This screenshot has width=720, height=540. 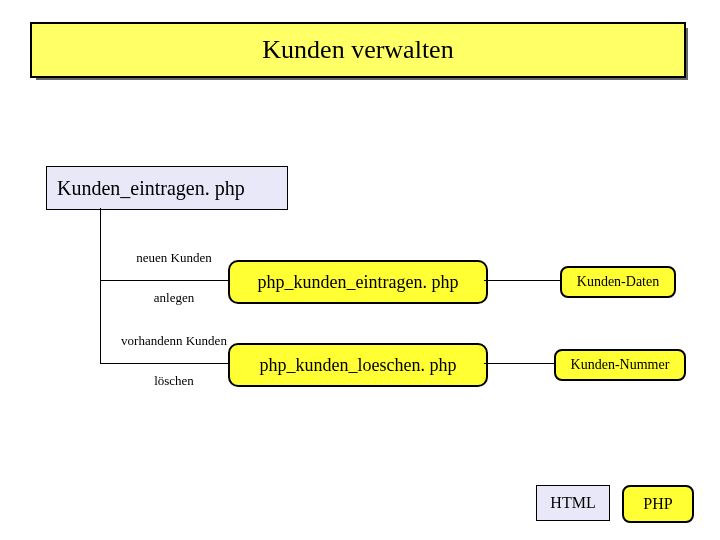 What do you see at coordinates (167, 188) in the screenshot?
I see `entry-box: Kunden_eintragen. php` at bounding box center [167, 188].